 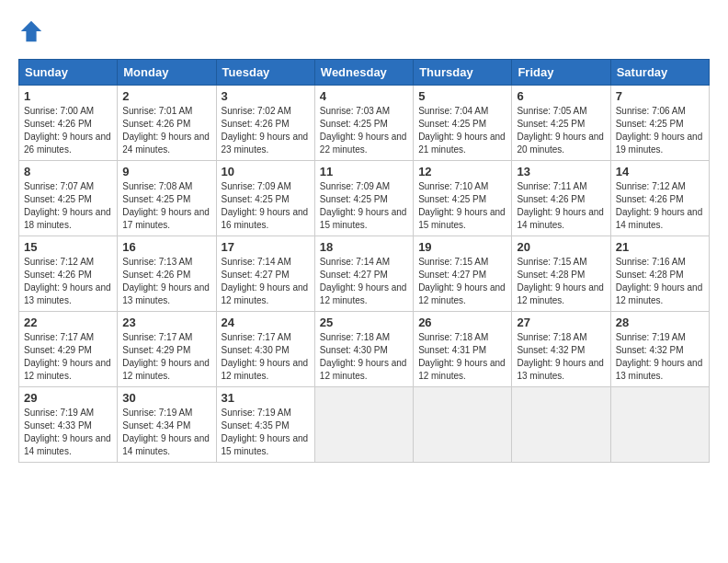 I want to click on day-info: Sunrise: 7:19 AMSunset: 4:34 PMDaylight:…, so click(x=165, y=432).